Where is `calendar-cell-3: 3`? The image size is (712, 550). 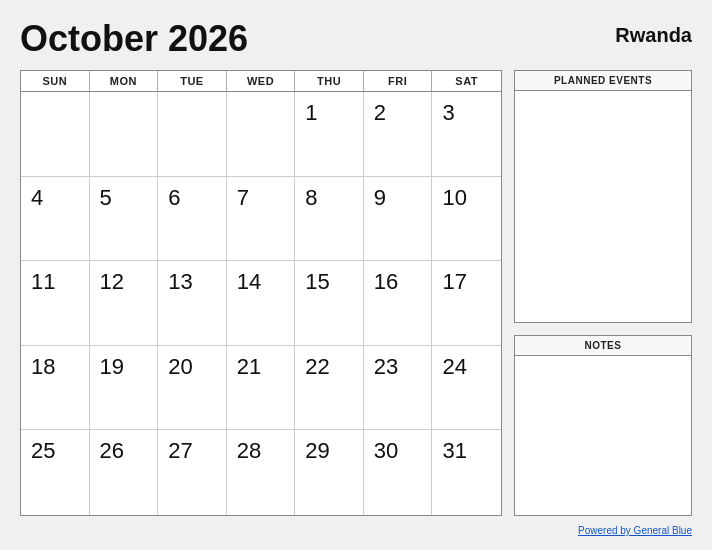
calendar-cell-3: 3 is located at coordinates (466, 134).